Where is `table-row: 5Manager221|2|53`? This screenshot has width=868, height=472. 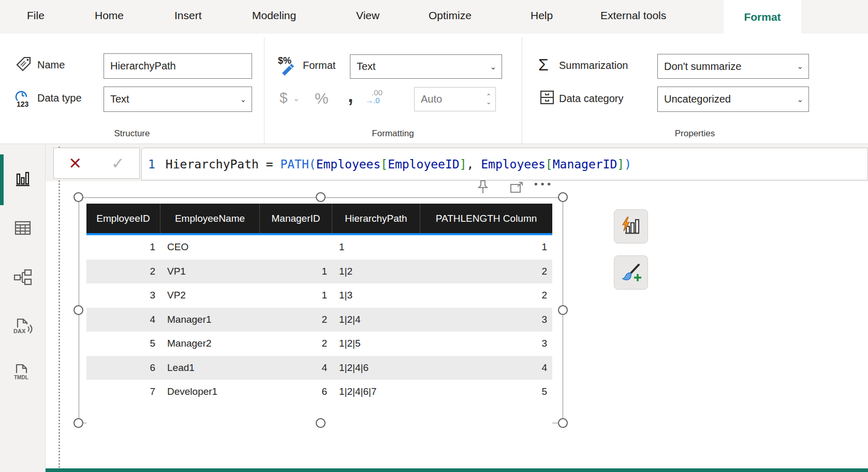 table-row: 5Manager221|2|53 is located at coordinates (319, 344).